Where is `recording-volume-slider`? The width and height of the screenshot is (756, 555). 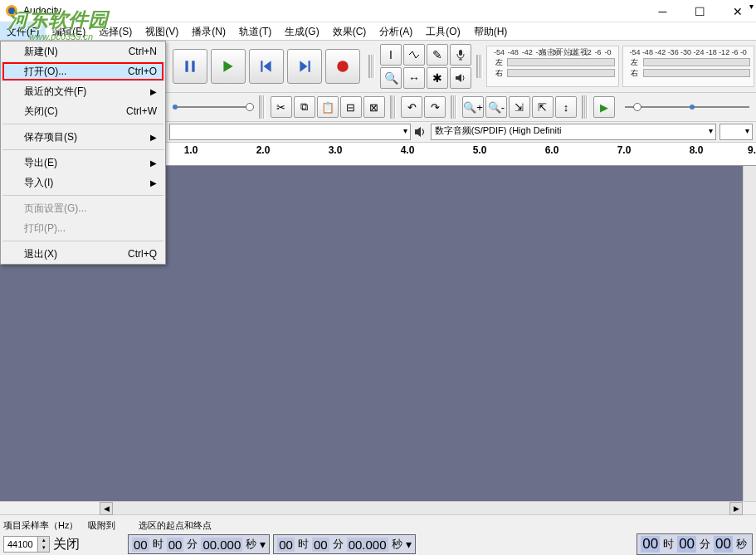
recording-volume-slider is located at coordinates (212, 107).